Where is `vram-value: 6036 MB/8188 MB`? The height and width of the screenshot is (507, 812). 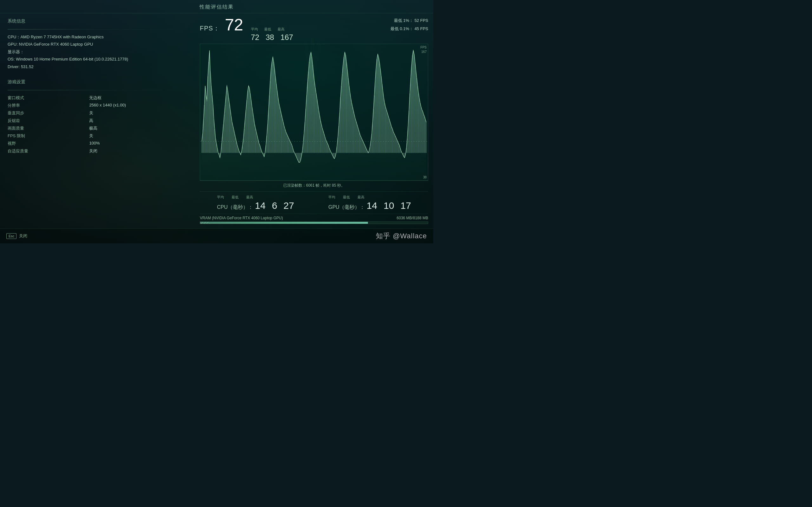 vram-value: 6036 MB/8188 MB is located at coordinates (413, 218).